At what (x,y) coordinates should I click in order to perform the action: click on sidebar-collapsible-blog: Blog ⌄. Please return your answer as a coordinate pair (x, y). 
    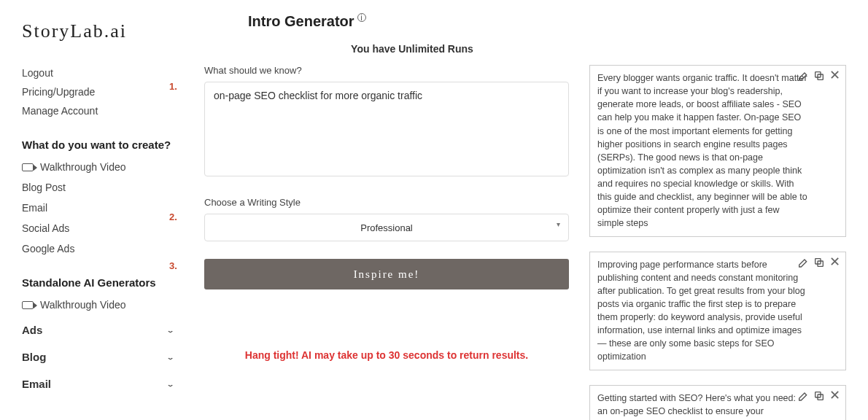
    Looking at the image, I should click on (98, 357).